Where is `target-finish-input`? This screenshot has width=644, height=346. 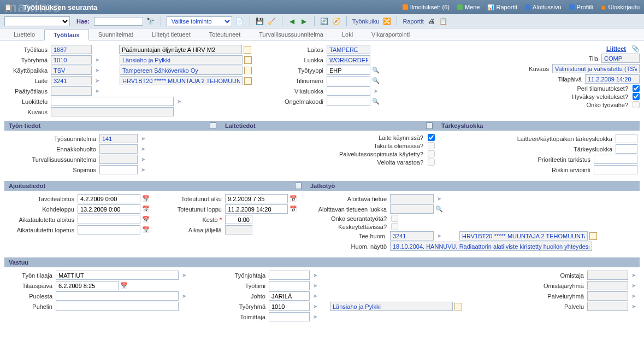
target-finish-input is located at coordinates (109, 209).